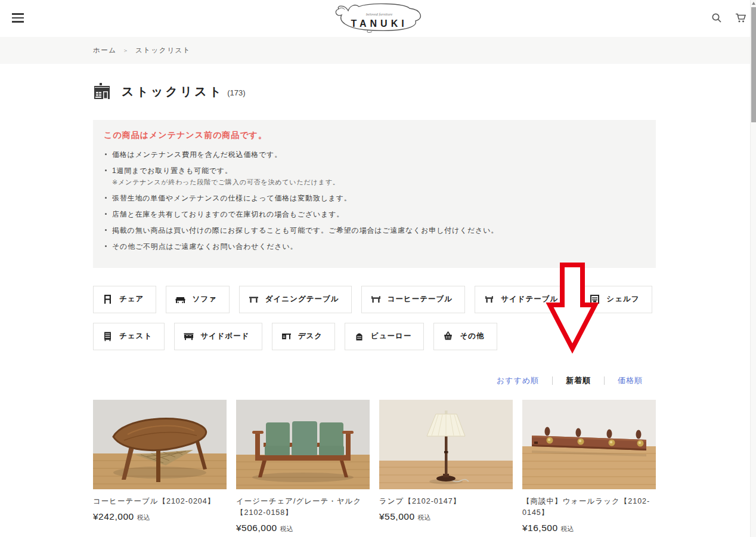  What do you see at coordinates (107, 337) in the screenshot?
I see `chest-icon` at bounding box center [107, 337].